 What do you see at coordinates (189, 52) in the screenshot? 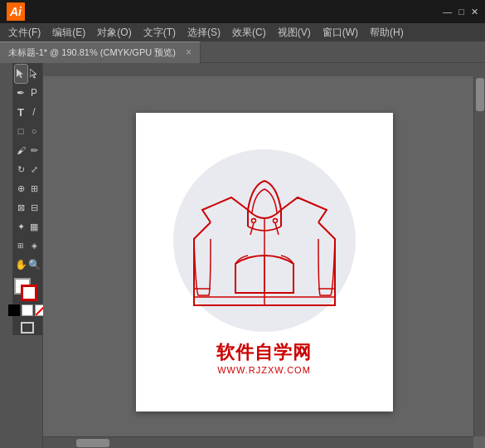
I see `tab-close-button: ×` at bounding box center [189, 52].